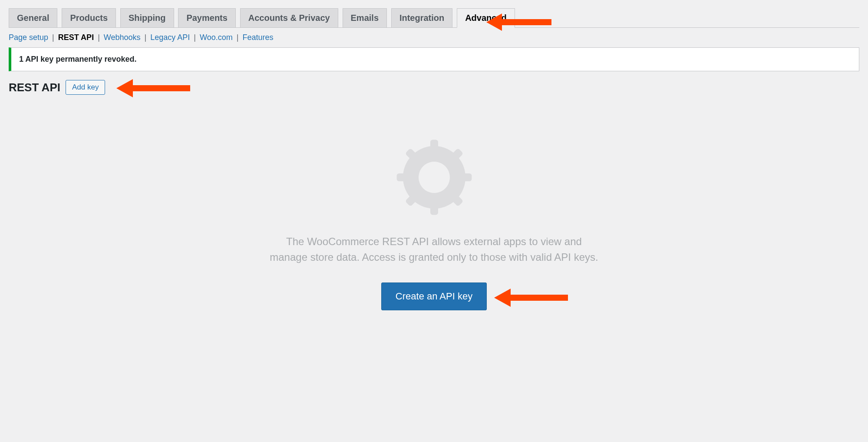 The image size is (868, 442). Describe the element at coordinates (207, 18) in the screenshot. I see `tab-payments: Payments` at that location.